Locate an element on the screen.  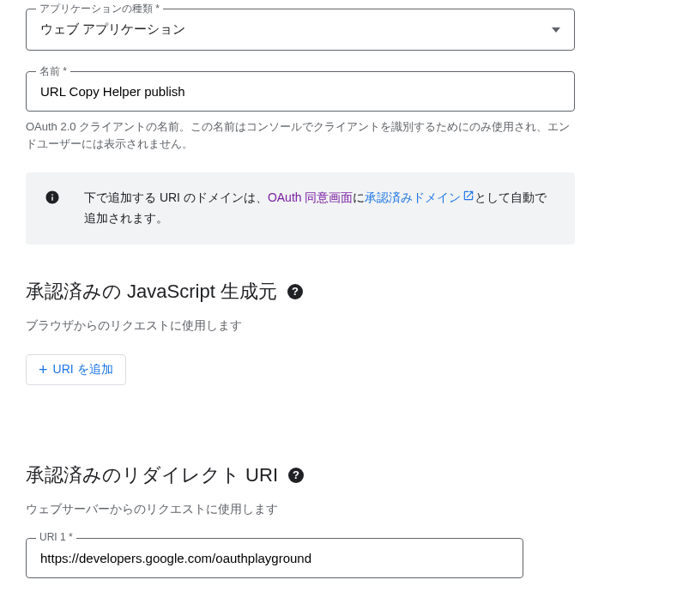
redirect-uri-title: 承認済みのリダイレクト URI is located at coordinates (152, 475).